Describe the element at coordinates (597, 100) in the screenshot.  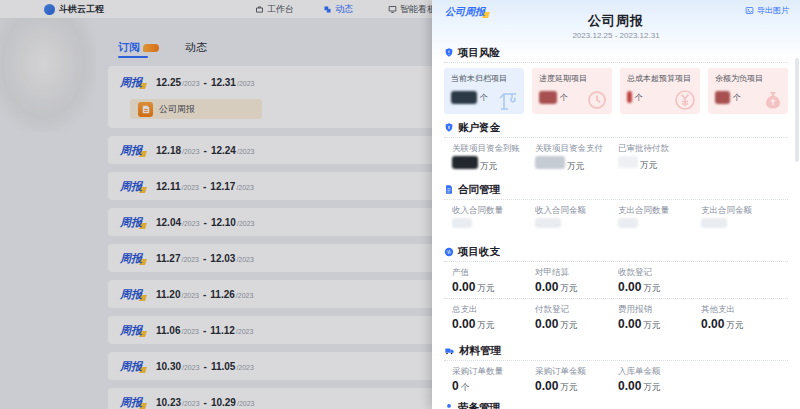
I see `clock-icon` at that location.